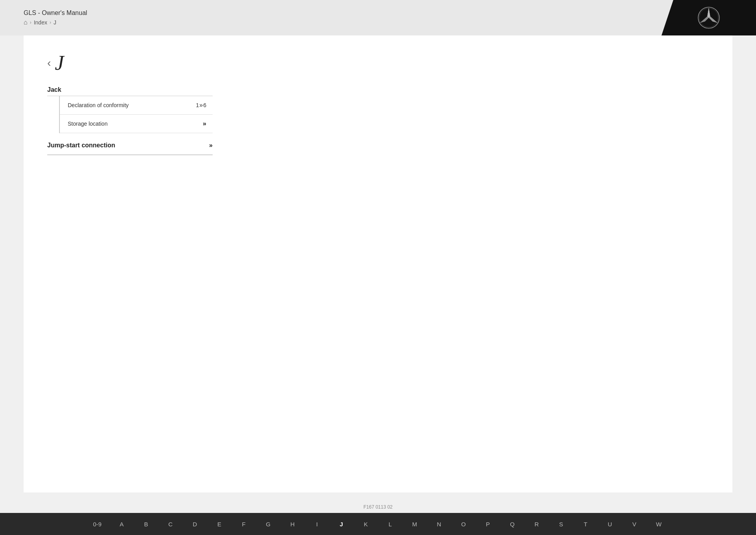 The height and width of the screenshot is (535, 756). What do you see at coordinates (41, 22) in the screenshot?
I see `breadcrumb-index: Index` at bounding box center [41, 22].